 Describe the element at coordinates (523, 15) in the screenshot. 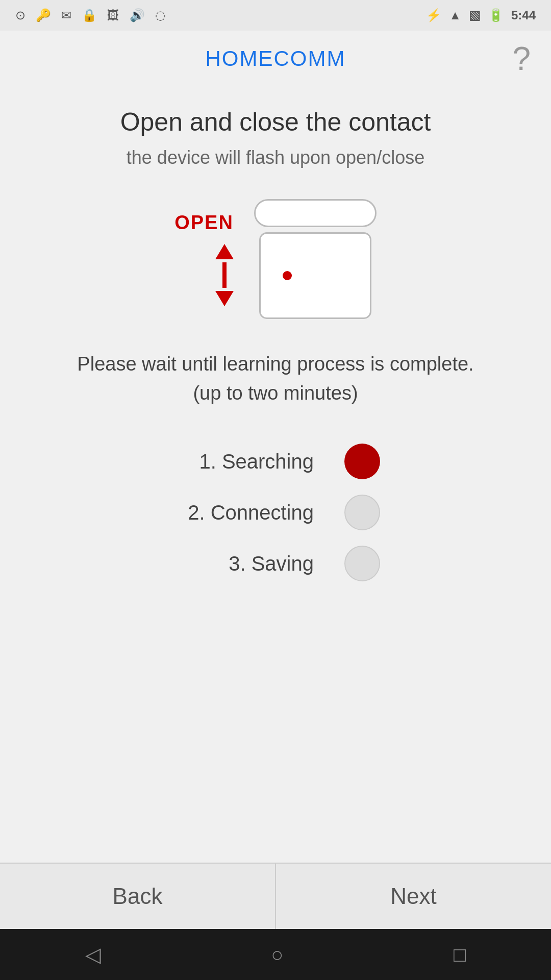

I see `time-display: 5:44` at that location.